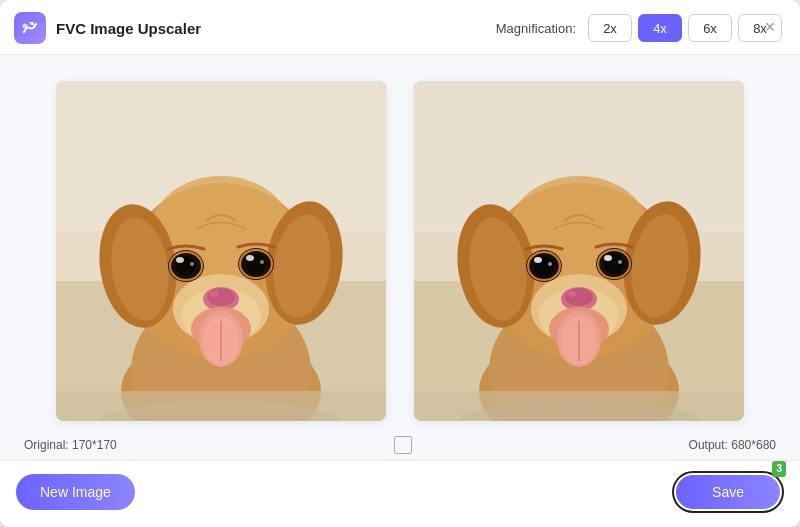 This screenshot has height=527, width=800. What do you see at coordinates (400, 444) in the screenshot?
I see `info-bar: Original: 170*170 Output: 680*680` at bounding box center [400, 444].